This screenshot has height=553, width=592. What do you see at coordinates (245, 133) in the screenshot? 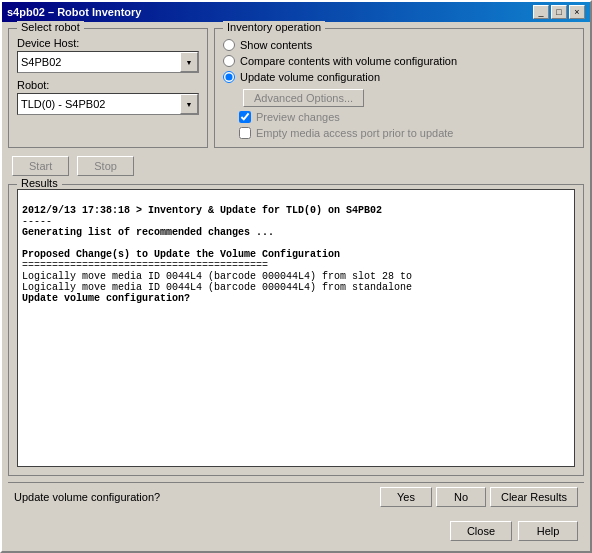
I see `empty-media-checkbox` at bounding box center [245, 133].